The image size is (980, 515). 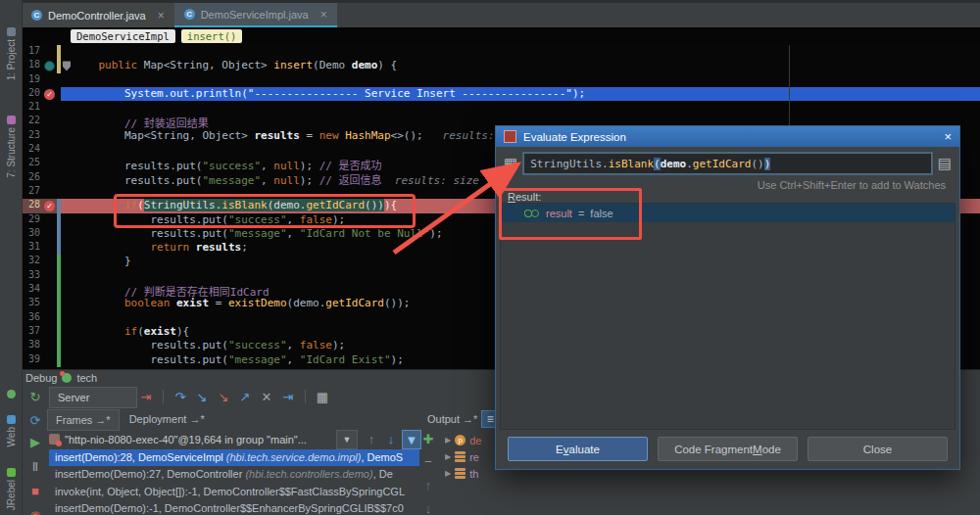 What do you see at coordinates (97, 16) in the screenshot?
I see `tab-label: DemoController.java` at bounding box center [97, 16].